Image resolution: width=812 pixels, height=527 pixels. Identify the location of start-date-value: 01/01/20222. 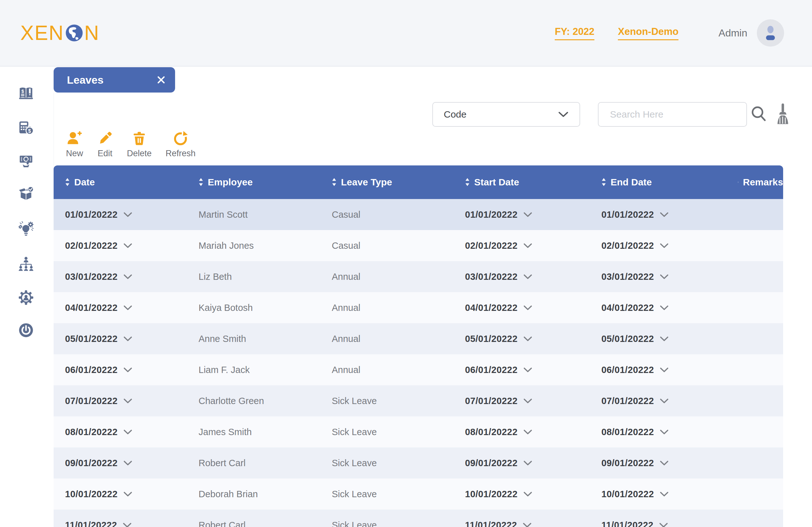
(491, 215).